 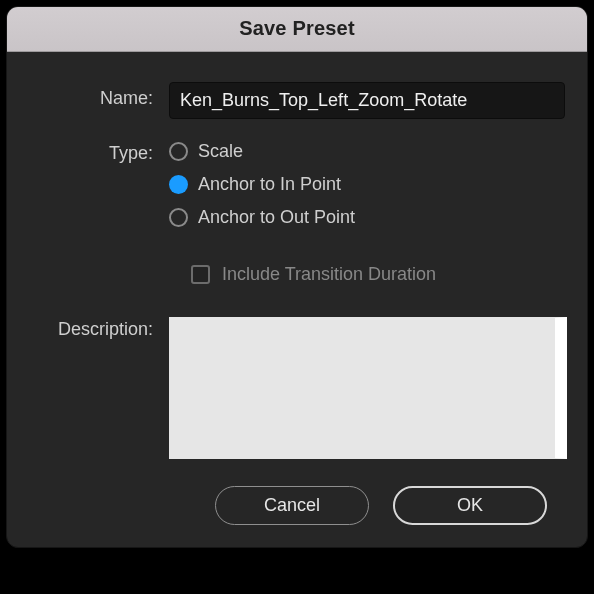 What do you see at coordinates (276, 218) in the screenshot?
I see `radio-anchor-out-label: Anchor to Out Point` at bounding box center [276, 218].